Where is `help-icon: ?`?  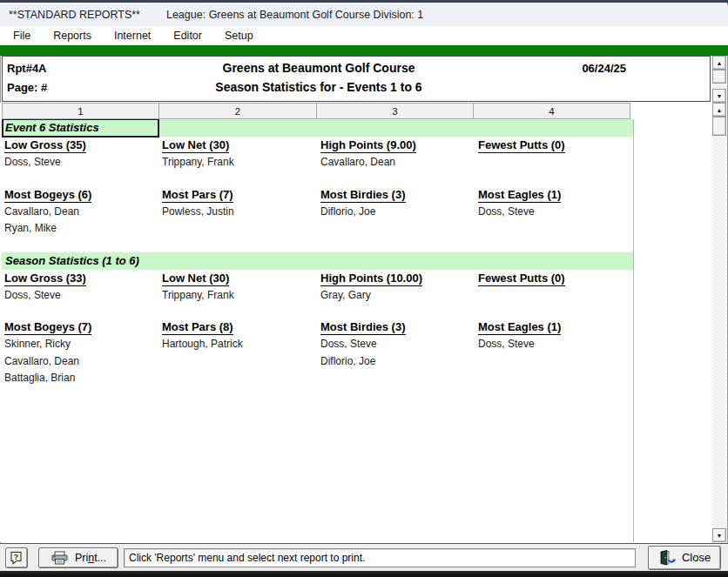
help-icon: ? is located at coordinates (17, 558).